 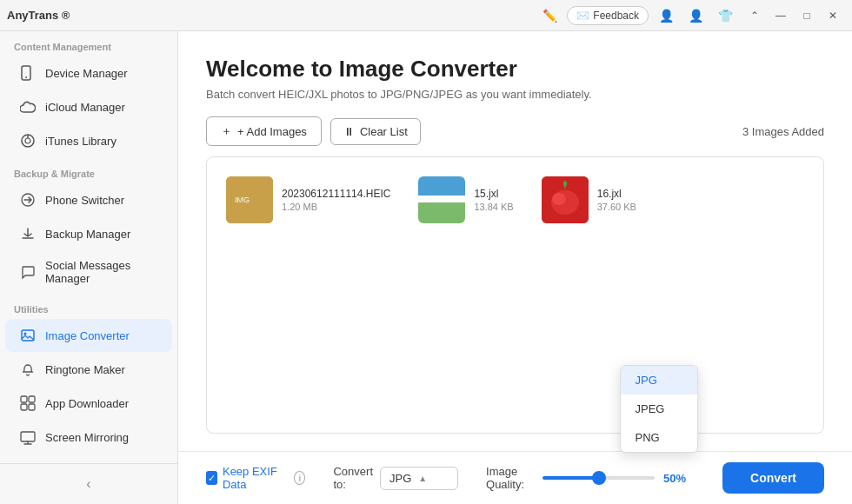 I want to click on sidebar-item-label: Phone Switcher, so click(x=85, y=200).